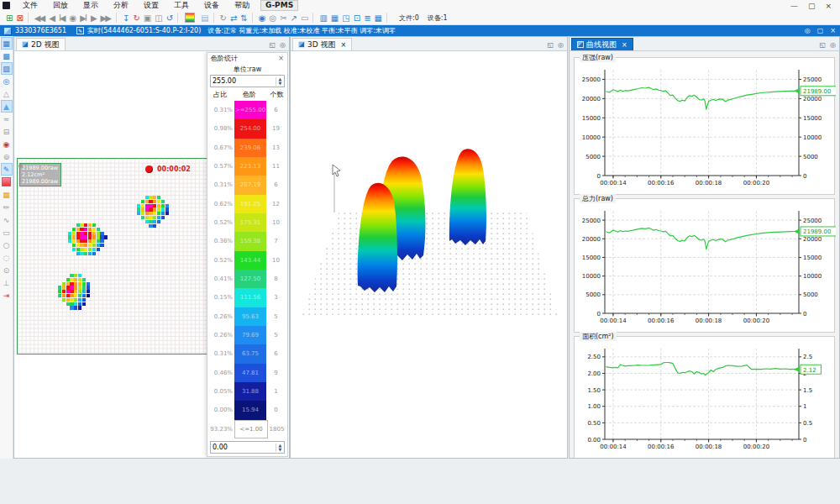  What do you see at coordinates (106, 18) in the screenshot?
I see `fast-forward-icon: ▶▶` at bounding box center [106, 18].